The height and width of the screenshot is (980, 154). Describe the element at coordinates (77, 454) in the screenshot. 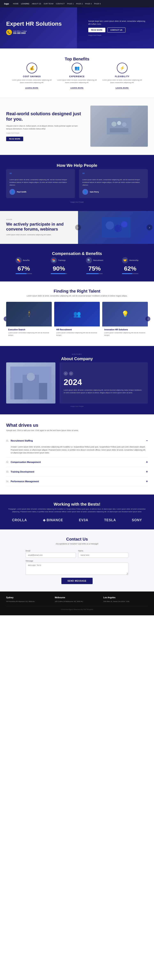

I see `drives-section: What drives us Sample text. Click to add…` at that location.